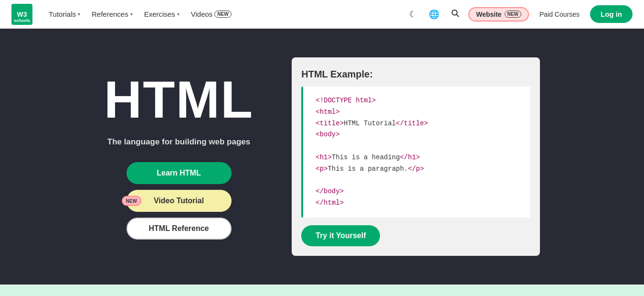 This screenshot has height=296, width=644. What do you see at coordinates (346, 100) in the screenshot?
I see `code-line-1: <!DOCTYPE html>` at bounding box center [346, 100].